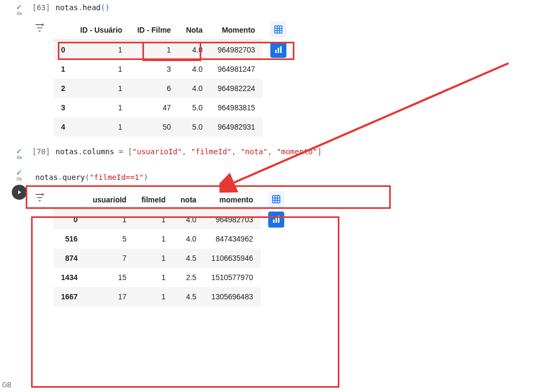 Image resolution: width=538 pixels, height=392 pixels. I want to click on exec-count: [63], so click(41, 7).